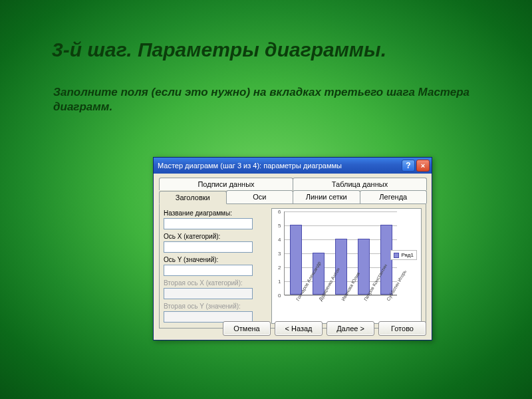  I want to click on y-tick-label: 1, so click(279, 282).